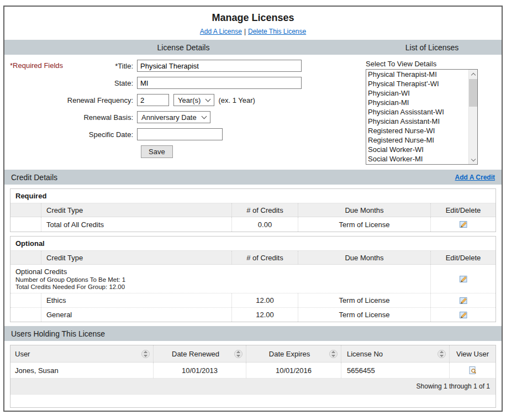  What do you see at coordinates (183, 48) in the screenshot?
I see `license-details-header: License Details` at bounding box center [183, 48].